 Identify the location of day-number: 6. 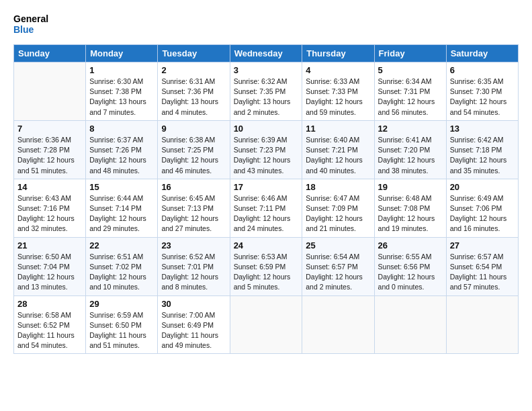
(482, 70).